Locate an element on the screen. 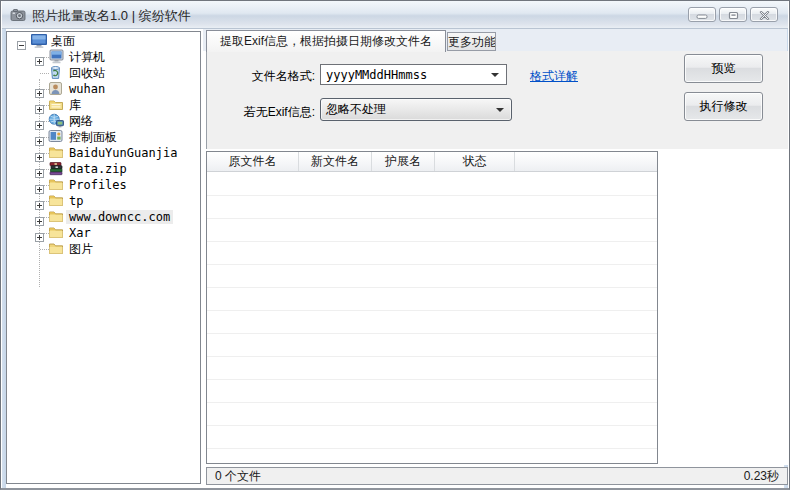 The width and height of the screenshot is (790, 490). control-panel-icon is located at coordinates (56, 136).